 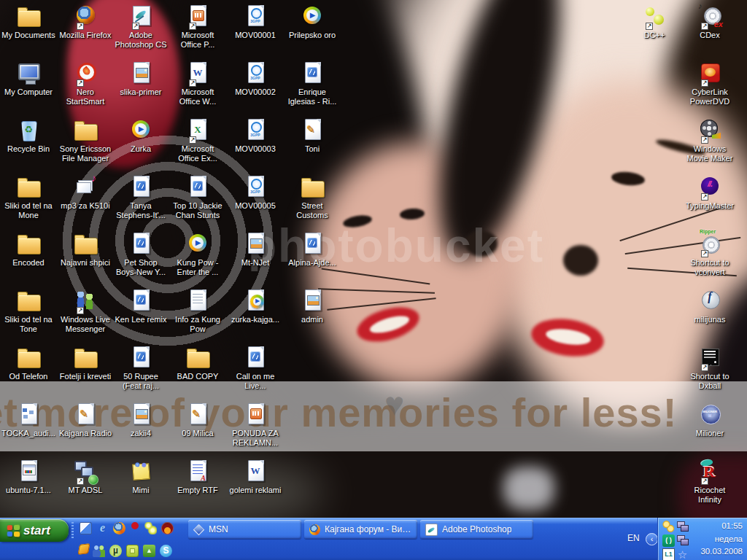 What do you see at coordinates (198, 420) in the screenshot?
I see `desktop-icon-09-milica: ✎09 Milica` at bounding box center [198, 420].